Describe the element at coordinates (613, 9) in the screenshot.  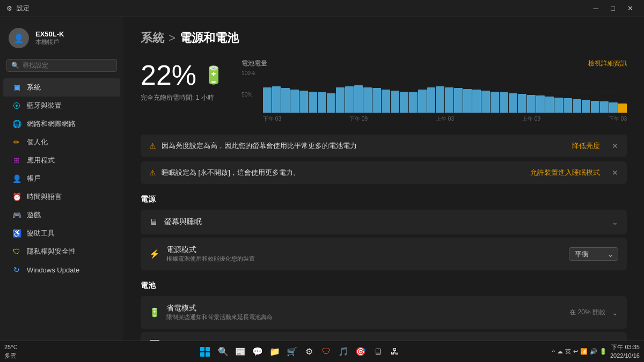
I see `maximize-button: □` at that location.